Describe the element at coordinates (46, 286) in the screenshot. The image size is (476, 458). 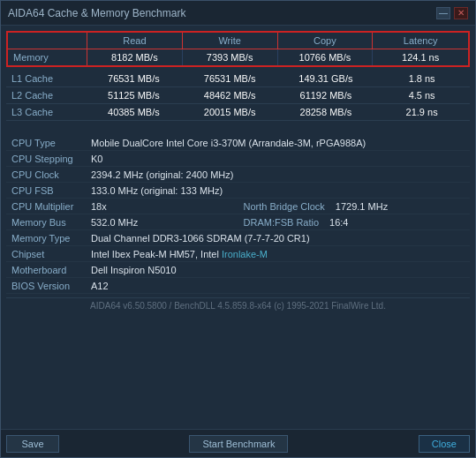
I see `bios-label: BIOS Version` at that location.